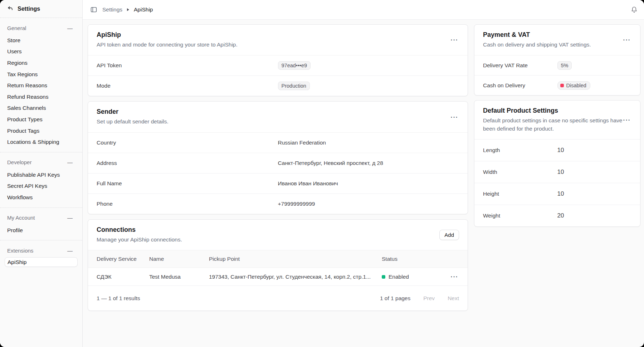  What do you see at coordinates (520, 85) in the screenshot?
I see `cash-on-delivery-label: Cash on Delivery` at bounding box center [520, 85].